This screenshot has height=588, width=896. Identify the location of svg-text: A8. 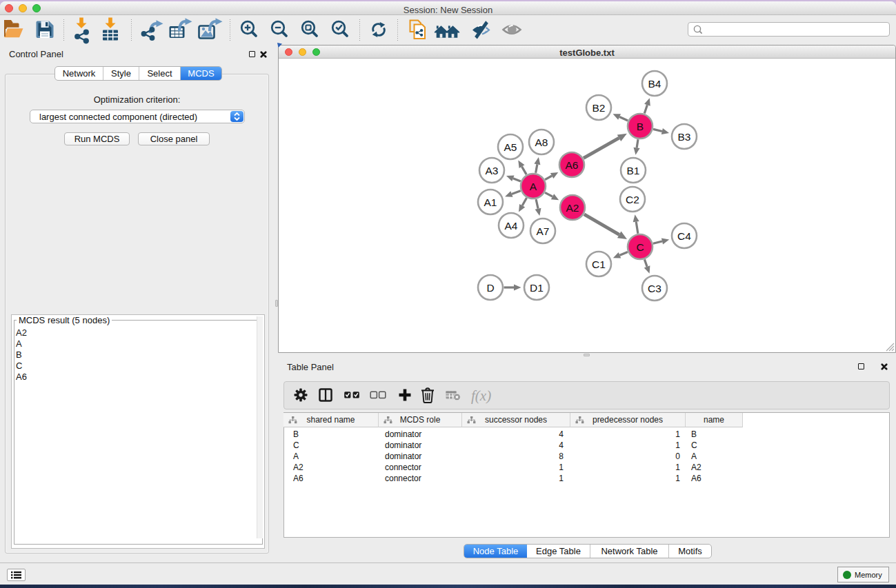
(542, 142).